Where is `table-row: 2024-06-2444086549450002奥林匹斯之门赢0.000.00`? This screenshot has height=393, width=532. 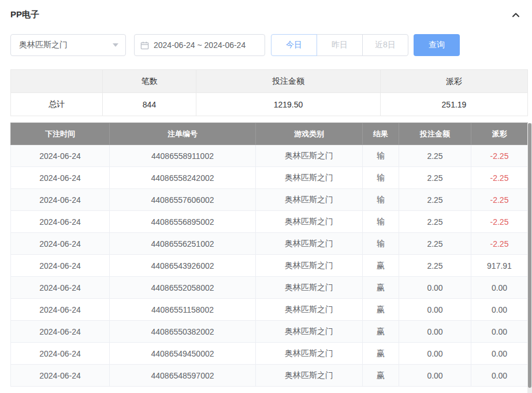
table-row: 2024-06-2444086549450002奥林匹斯之门赢0.000.00 is located at coordinates (269, 354).